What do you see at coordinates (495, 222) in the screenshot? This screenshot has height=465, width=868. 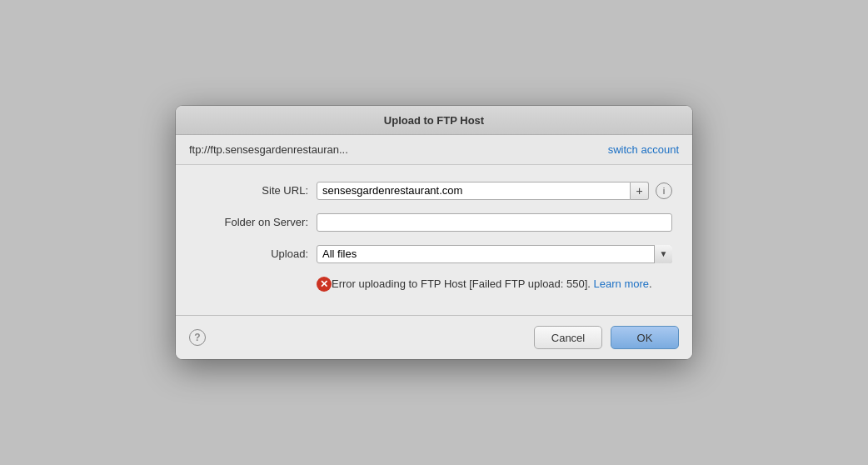 I see `folder-input` at bounding box center [495, 222].